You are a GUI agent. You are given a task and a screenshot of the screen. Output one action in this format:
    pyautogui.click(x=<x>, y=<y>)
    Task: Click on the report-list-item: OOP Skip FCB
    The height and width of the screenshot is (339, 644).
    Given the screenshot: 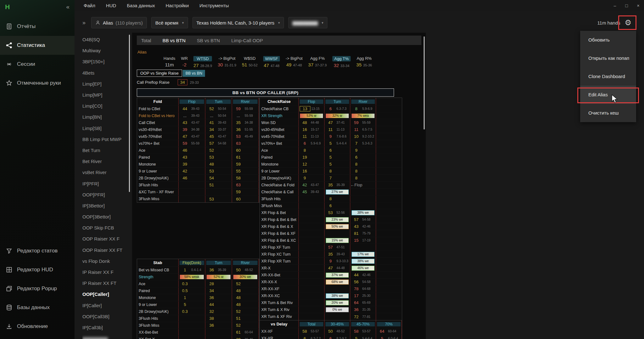 What is the action you would take?
    pyautogui.click(x=106, y=228)
    